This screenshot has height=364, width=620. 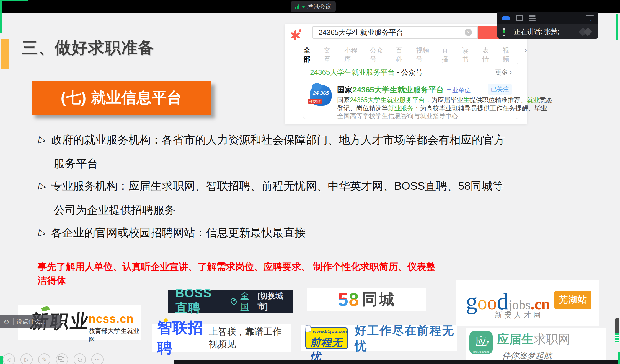 What do you see at coordinates (466, 100) in the screenshot?
I see `text-segment: 生` at bounding box center [466, 100].